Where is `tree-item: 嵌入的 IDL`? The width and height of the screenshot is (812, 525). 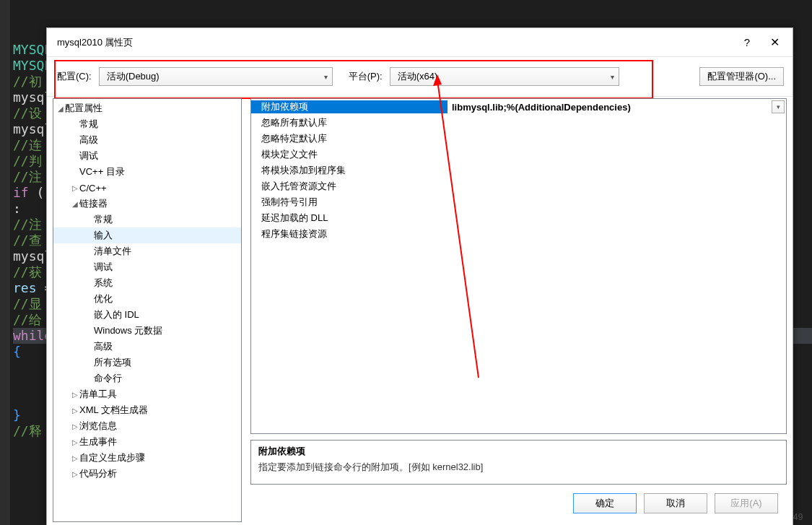
tree-item: 嵌入的 IDL is located at coordinates (147, 315).